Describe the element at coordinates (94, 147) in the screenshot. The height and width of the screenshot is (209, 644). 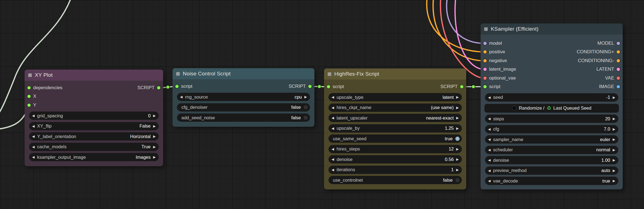
I see `widget-cache-models: ◀ cache_models True ▶` at that location.